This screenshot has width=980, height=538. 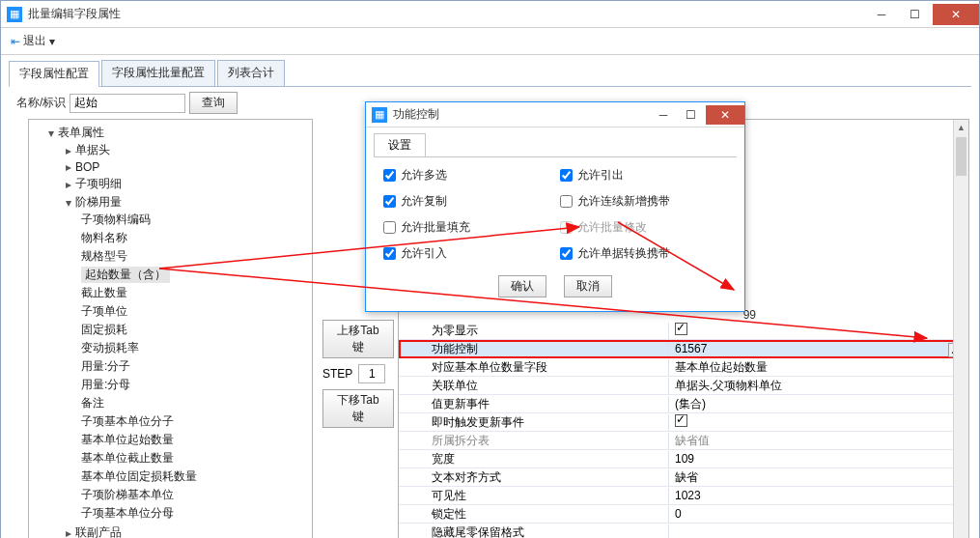 I want to click on tree-leaf: 子项基本单位分子, so click(x=197, y=421).